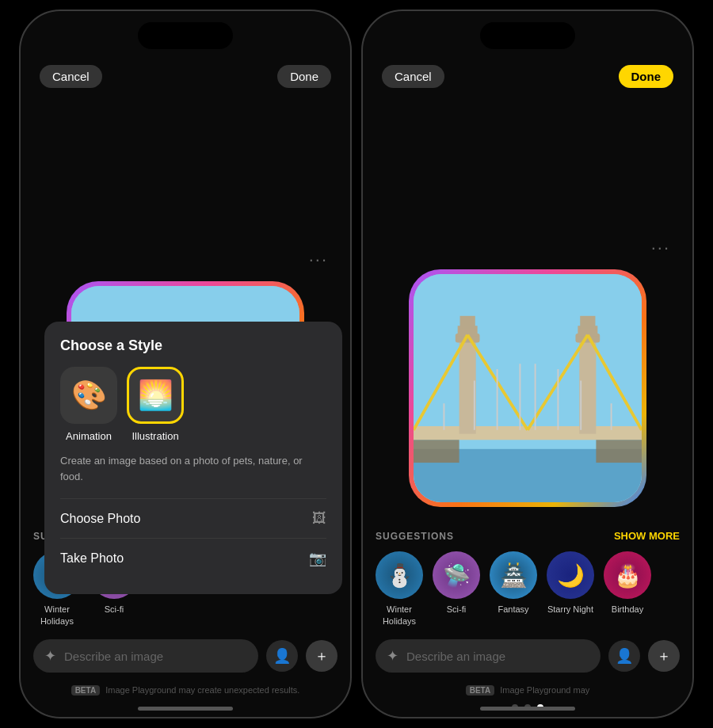 This screenshot has width=713, height=728. What do you see at coordinates (414, 76) in the screenshot?
I see `right-cancel-button: Cancel` at bounding box center [414, 76].